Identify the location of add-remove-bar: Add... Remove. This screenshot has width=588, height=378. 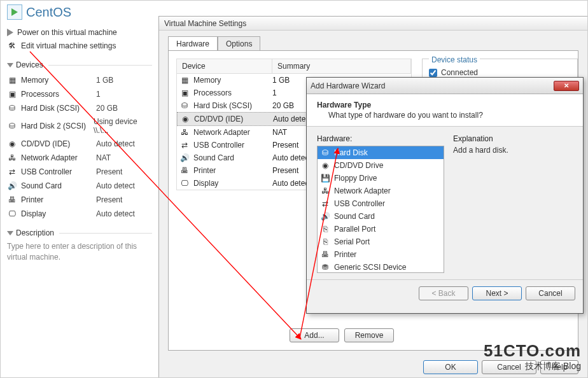
(342, 335).